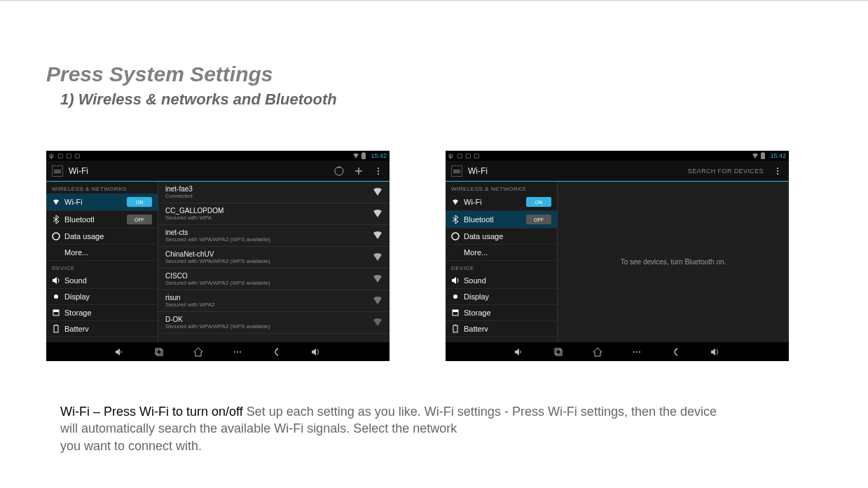  I want to click on wifi-icon, so click(455, 202).